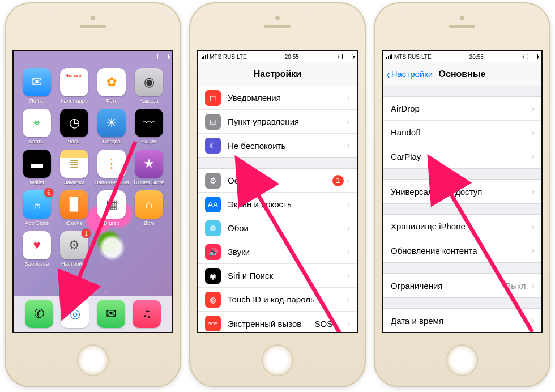 This screenshot has width=555, height=392. What do you see at coordinates (278, 146) in the screenshot?
I see `list-row-Не беспокоить: ☾Не беспокоить›` at bounding box center [278, 146].